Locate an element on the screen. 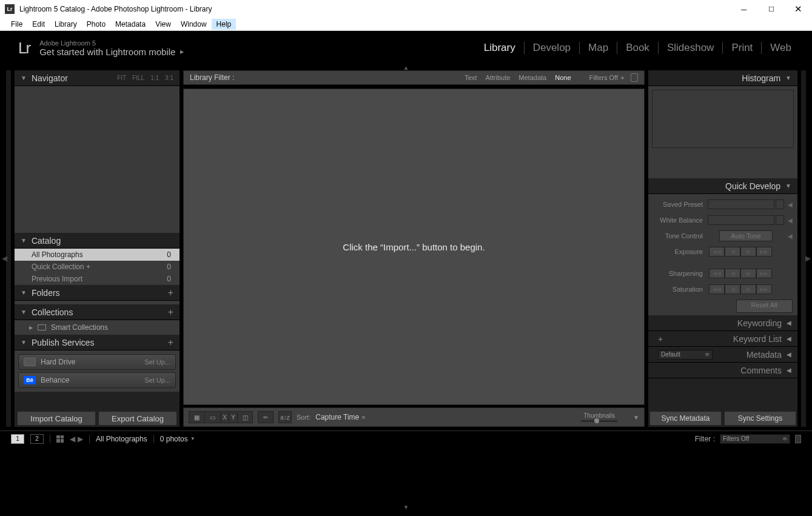  view-compare-button: X is located at coordinates (224, 417).